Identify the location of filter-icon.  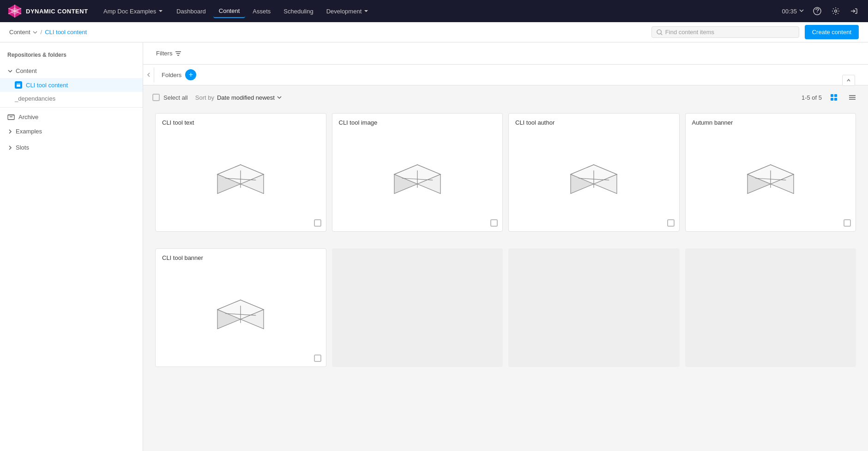
(178, 54).